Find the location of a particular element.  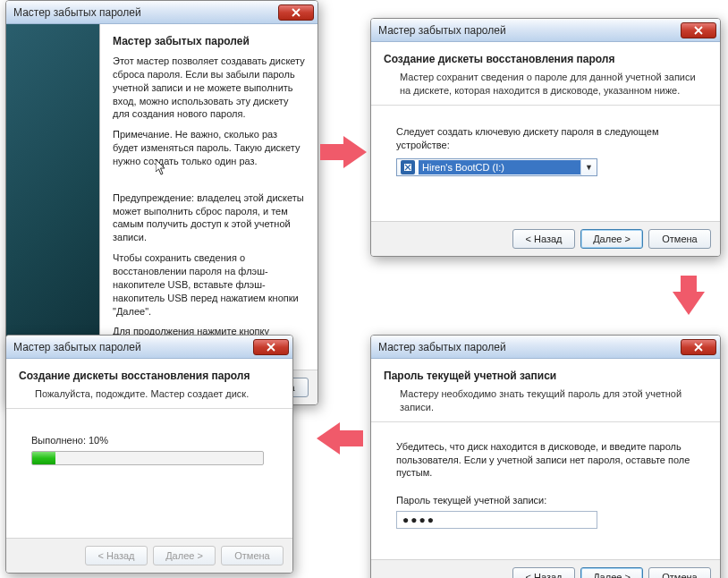

progress-fill is located at coordinates (44, 458).